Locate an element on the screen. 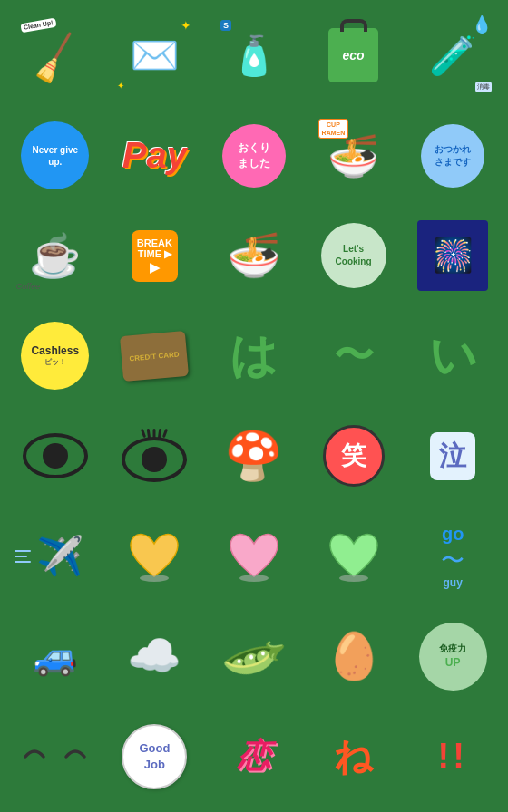 This screenshot has height=812, width=508. lets-cooking-text: Let'sCooking is located at coordinates (354, 256).